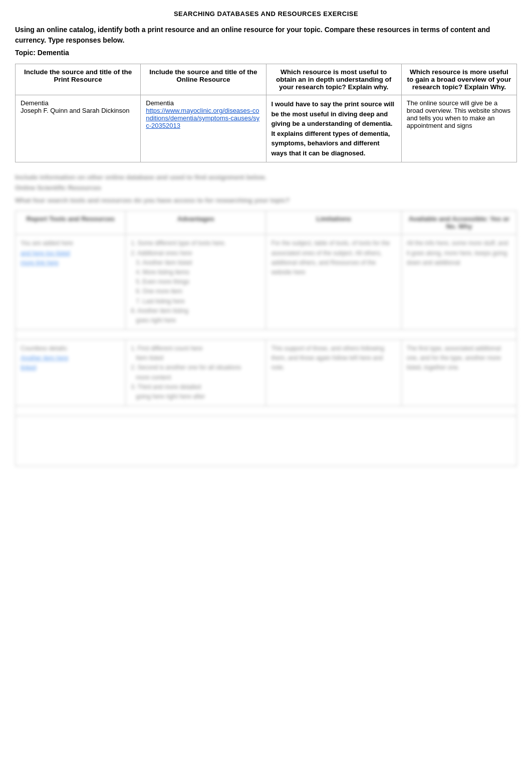  I want to click on online-resource-cell: Dementia https://www.mayoclinic.org/dise…, so click(203, 129).